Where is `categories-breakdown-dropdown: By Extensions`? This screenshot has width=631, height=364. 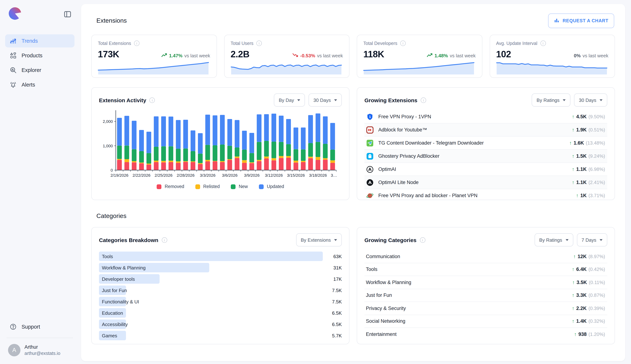
categories-breakdown-dropdown: By Extensions is located at coordinates (319, 240).